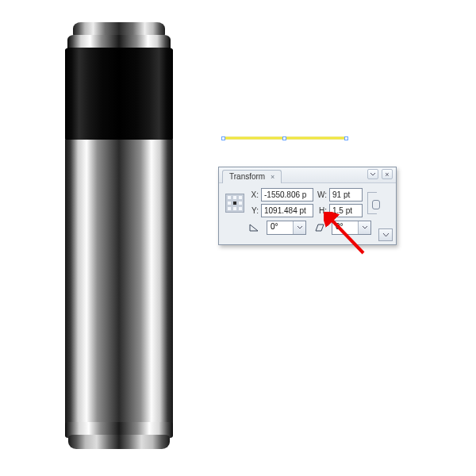 The image size is (476, 476). What do you see at coordinates (308, 214) in the screenshot?
I see `panel-body: X: W: Y: H: 0°` at bounding box center [308, 214].